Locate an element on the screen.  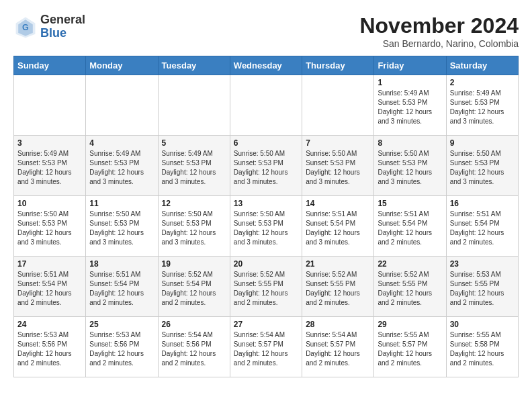
day-header-wednesday: Wednesday is located at coordinates (266, 66).